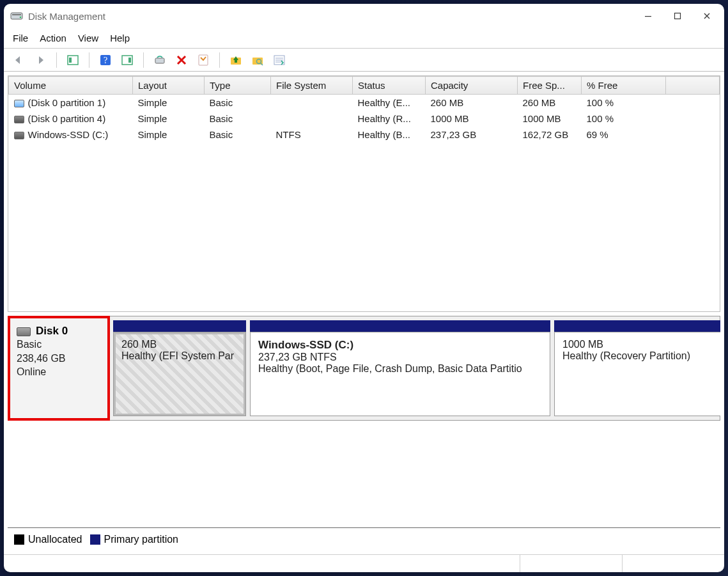 This screenshot has height=576, width=728. What do you see at coordinates (364, 109) in the screenshot?
I see `volume-table: Volume Layout Type File System Status Ca…` at bounding box center [364, 109].